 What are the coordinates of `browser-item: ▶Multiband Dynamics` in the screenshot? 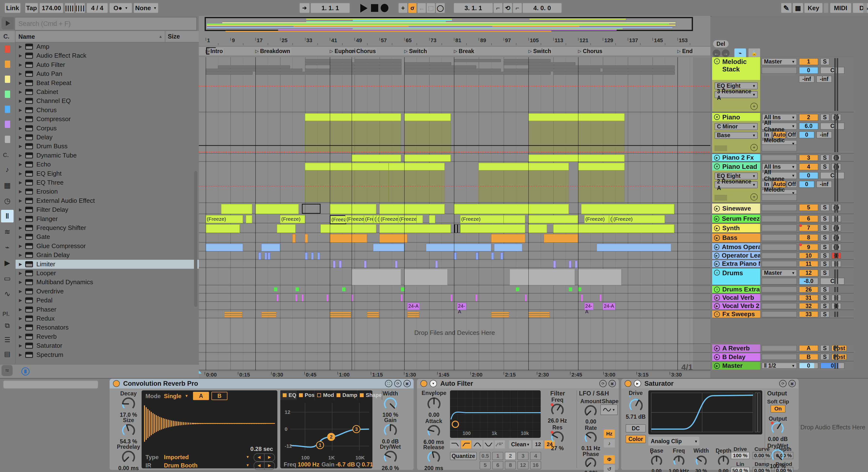 It's located at (107, 282).